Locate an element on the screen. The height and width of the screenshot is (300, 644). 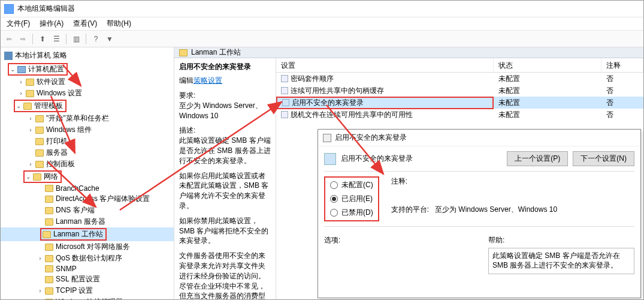
menu-action: 操作(A) is located at coordinates (52, 24).